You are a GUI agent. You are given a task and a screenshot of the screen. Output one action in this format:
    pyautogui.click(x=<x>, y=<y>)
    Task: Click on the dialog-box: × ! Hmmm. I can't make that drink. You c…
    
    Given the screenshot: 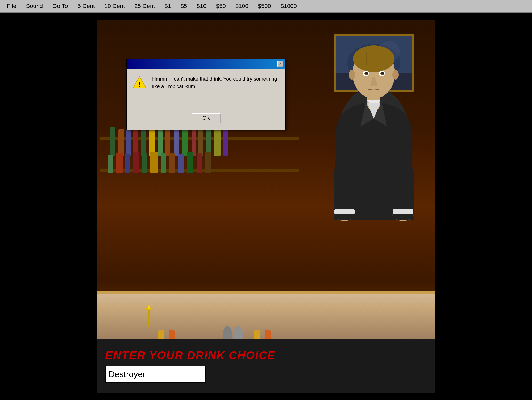 What is the action you would take?
    pyautogui.click(x=206, y=95)
    